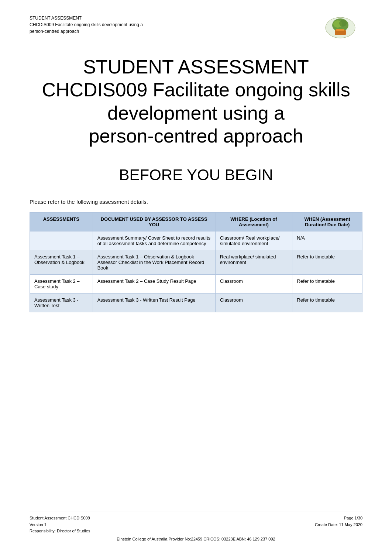 The width and height of the screenshot is (392, 556). Describe the element at coordinates (196, 222) in the screenshot. I see `table-header-row: ASSESSMENTS DOCUMENT USED BY ASSESSOR TO…` at that location.